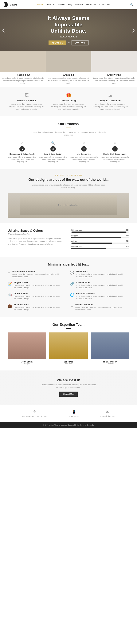 This screenshot has width=137, height=644. What do you see at coordinates (69, 240) in the screenshot?
I see `space-colors-section: Utilizing Space & Colors Display Stunnin…` at bounding box center [69, 240].